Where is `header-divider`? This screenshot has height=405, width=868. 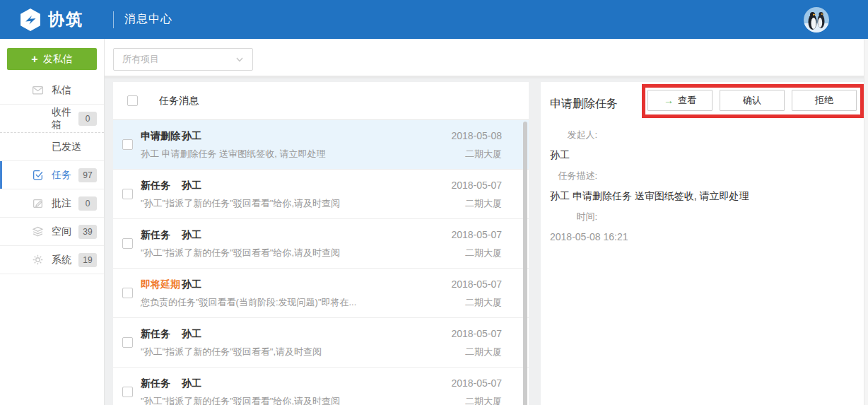
header-divider is located at coordinates (113, 20).